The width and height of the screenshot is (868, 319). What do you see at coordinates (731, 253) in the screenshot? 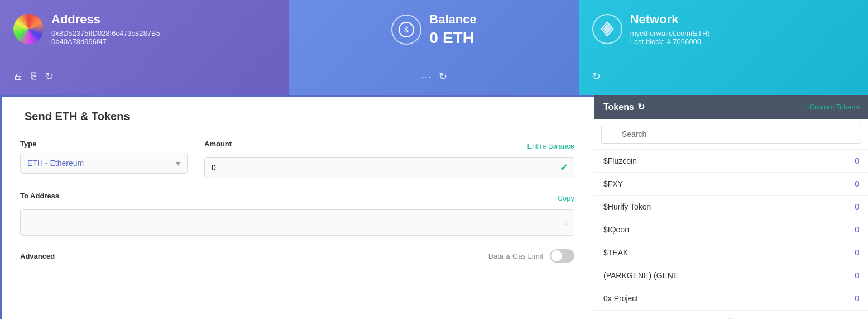
I see `token-row: $TEAK 0` at bounding box center [731, 253].